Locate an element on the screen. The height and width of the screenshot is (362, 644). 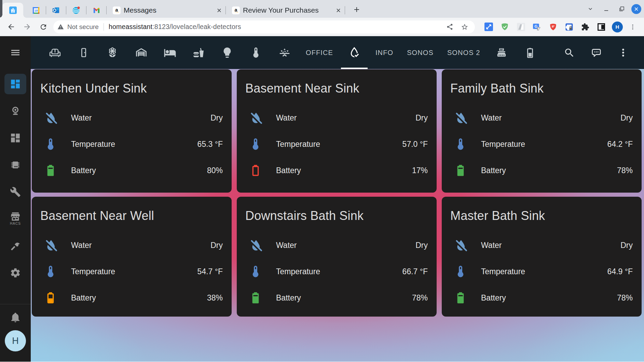
notifications-button is located at coordinates (15, 317).